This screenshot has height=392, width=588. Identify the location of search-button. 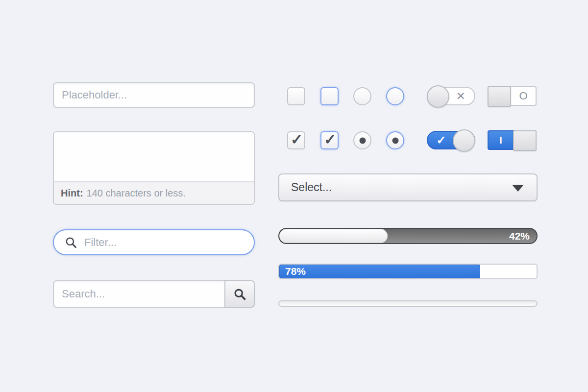
(240, 294).